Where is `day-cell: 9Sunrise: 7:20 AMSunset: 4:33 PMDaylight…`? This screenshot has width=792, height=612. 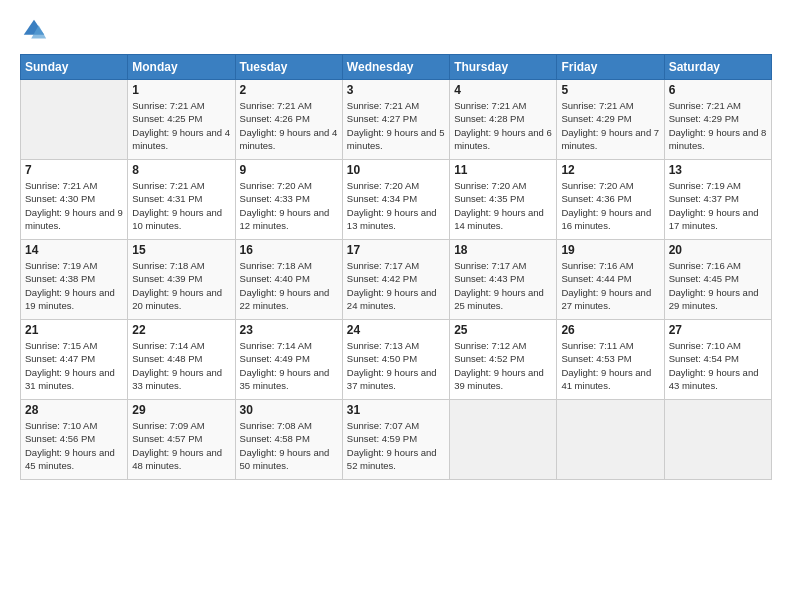
day-cell: 9Sunrise: 7:20 AMSunset: 4:33 PMDaylight… is located at coordinates (288, 200).